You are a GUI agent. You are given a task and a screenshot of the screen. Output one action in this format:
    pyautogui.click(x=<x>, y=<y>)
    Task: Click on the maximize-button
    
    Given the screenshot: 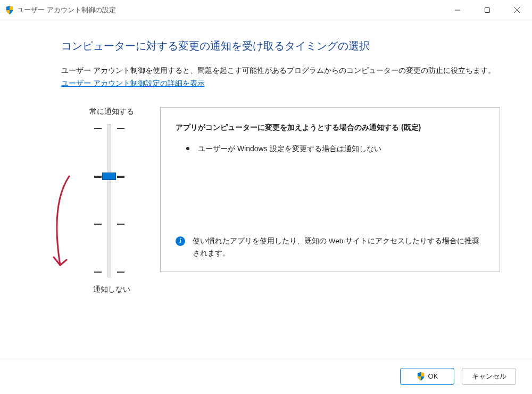 What is the action you would take?
    pyautogui.click(x=487, y=10)
    